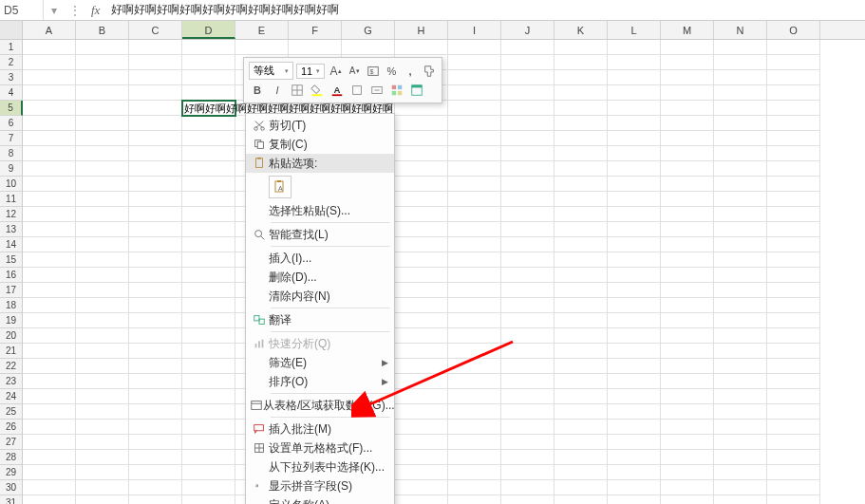  Describe the element at coordinates (794, 230) in the screenshot. I see `cell-O13` at that location.